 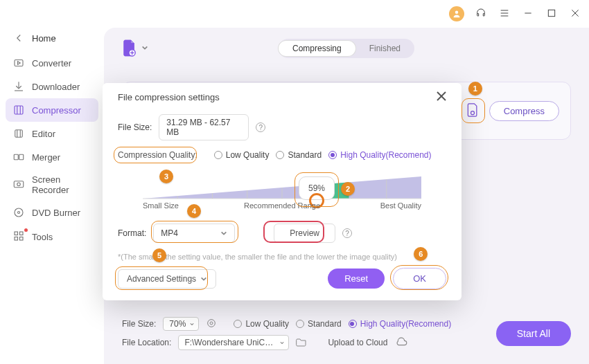 I want to click on close-button, so click(x=575, y=14).